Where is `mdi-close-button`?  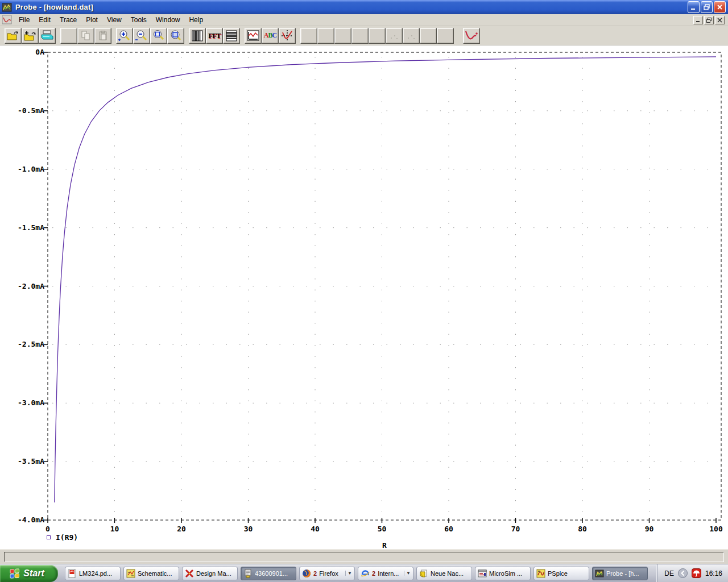 mdi-close-button is located at coordinates (720, 20).